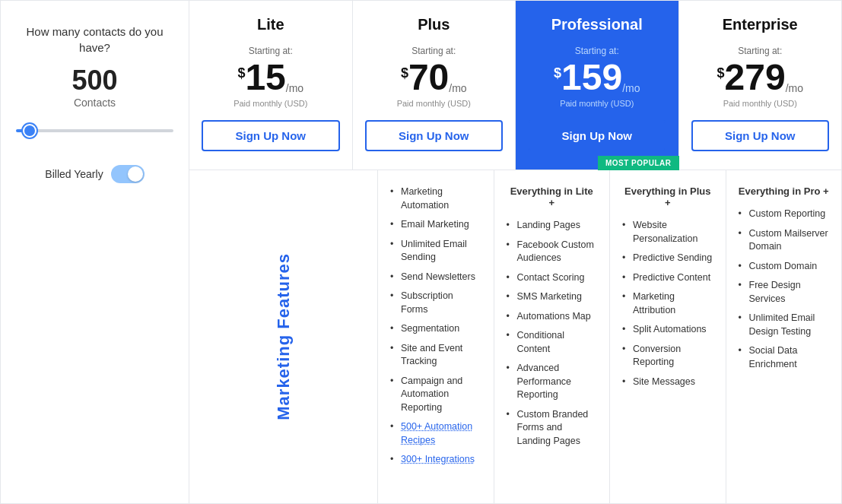 Image resolution: width=842 pixels, height=504 pixels. What do you see at coordinates (761, 135) in the screenshot?
I see `signup-button-enterprise: Sign Up Now` at bounding box center [761, 135].